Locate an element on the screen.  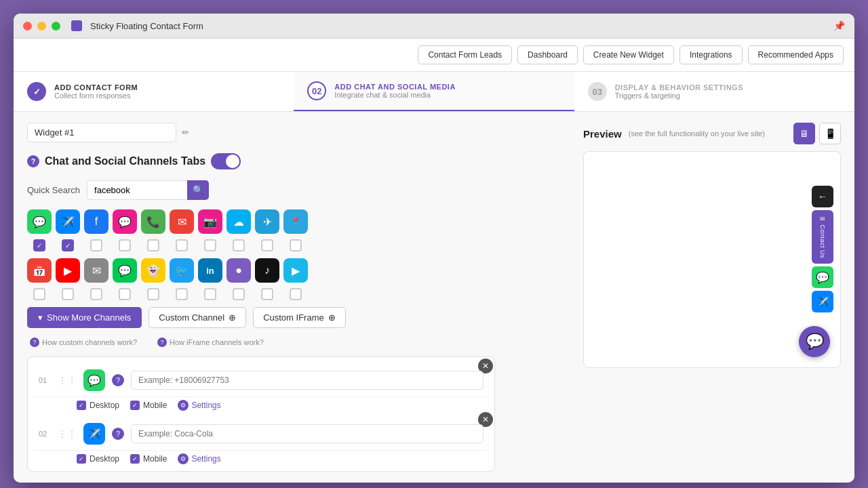
check-gcal is located at coordinates (39, 294).